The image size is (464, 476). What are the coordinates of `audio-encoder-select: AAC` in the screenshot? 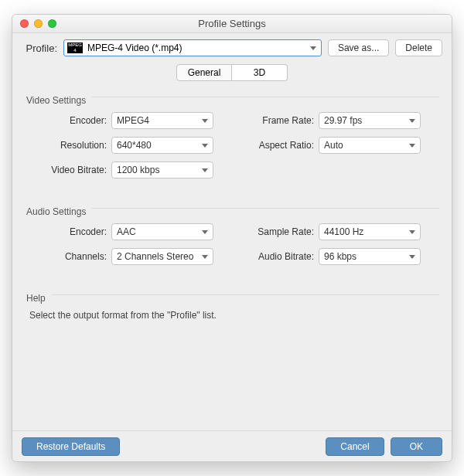 It's located at (162, 232).